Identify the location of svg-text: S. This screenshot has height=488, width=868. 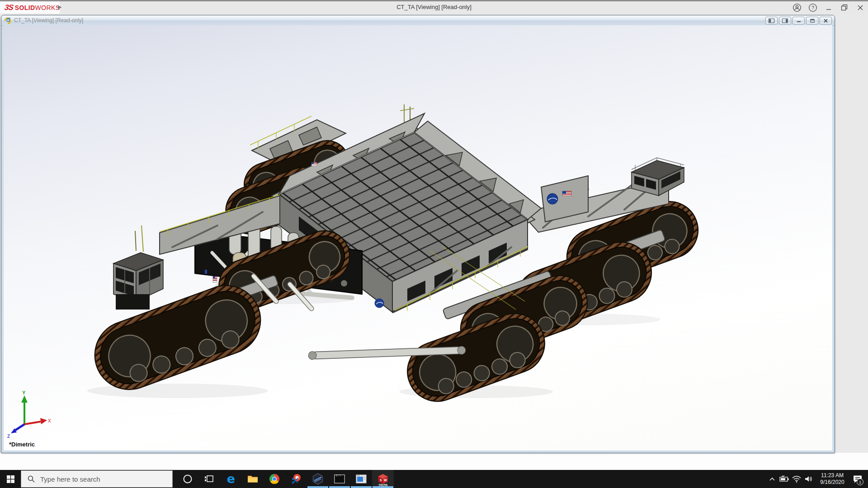
(381, 480).